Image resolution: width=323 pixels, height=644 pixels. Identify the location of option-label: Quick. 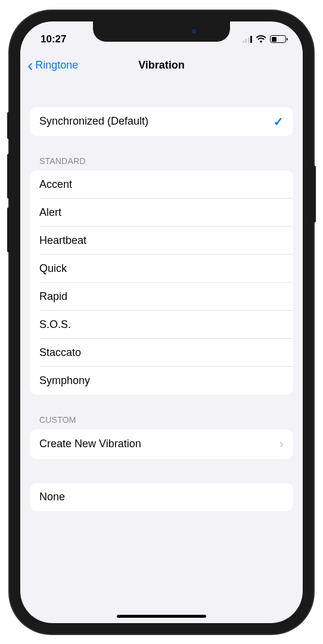
(53, 268).